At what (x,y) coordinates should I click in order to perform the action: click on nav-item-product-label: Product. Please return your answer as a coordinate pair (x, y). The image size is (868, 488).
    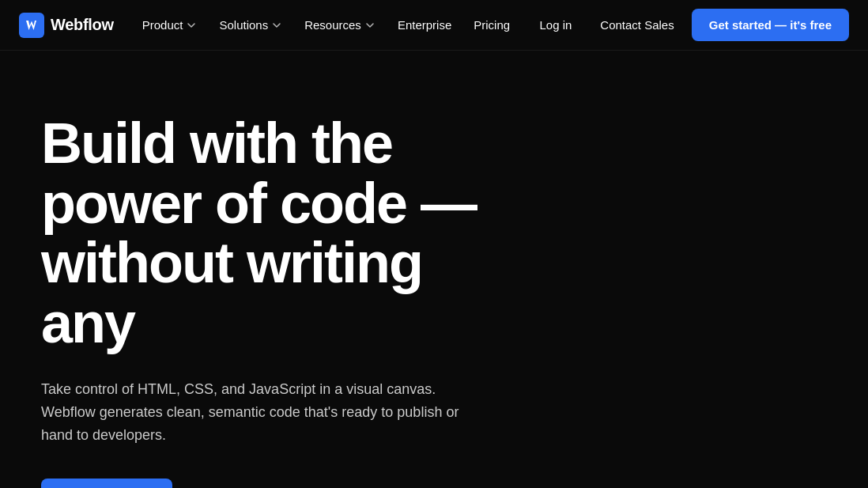
    Looking at the image, I should click on (163, 25).